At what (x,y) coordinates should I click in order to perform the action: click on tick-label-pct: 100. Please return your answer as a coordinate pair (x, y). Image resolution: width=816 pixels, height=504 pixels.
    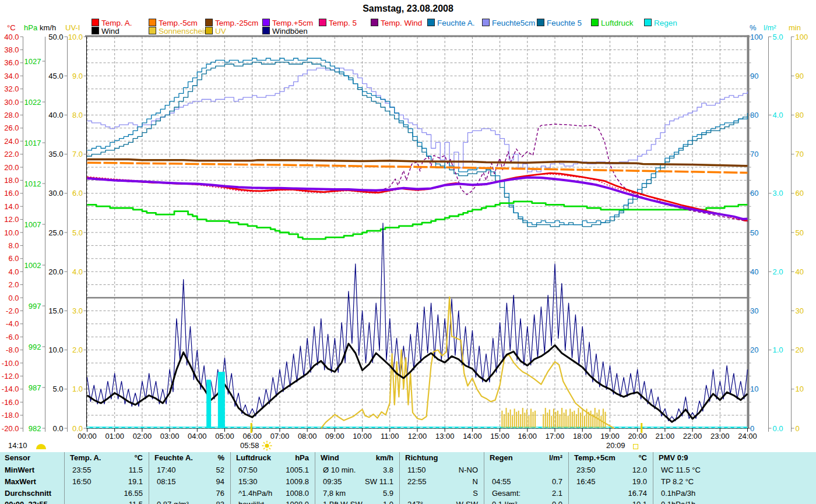
    Looking at the image, I should click on (757, 37).